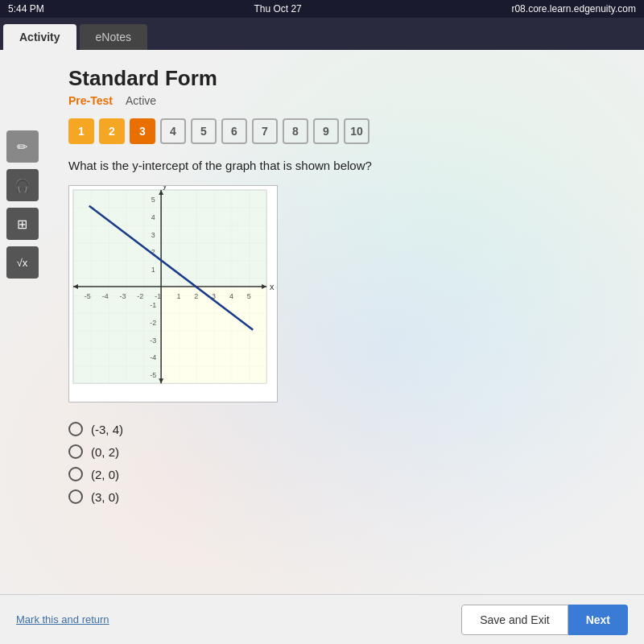 This screenshot has height=644, width=644. Describe the element at coordinates (265, 131) in the screenshot. I see `q-num-7: 7` at that location.